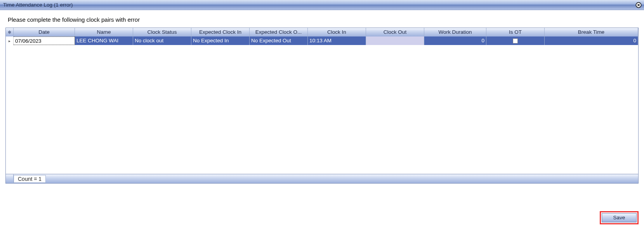 This screenshot has width=644, height=229. What do you see at coordinates (322, 41) in the screenshot?
I see `table-row: ▸ 07/06/2023 LEE CHONG WAI No clock out …` at bounding box center [322, 41].